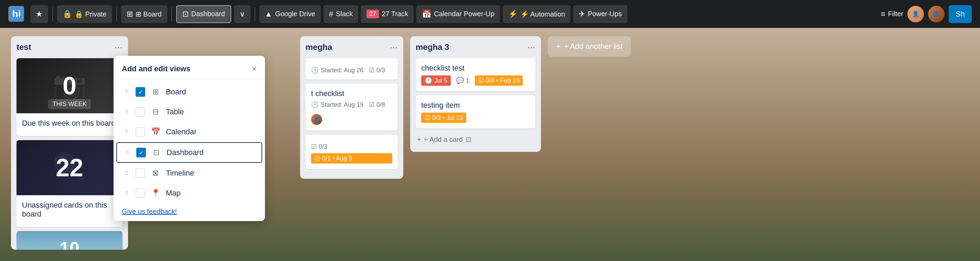 This screenshot has width=980, height=261. I want to click on googledrive-button: ▲ Google Drive, so click(290, 14).